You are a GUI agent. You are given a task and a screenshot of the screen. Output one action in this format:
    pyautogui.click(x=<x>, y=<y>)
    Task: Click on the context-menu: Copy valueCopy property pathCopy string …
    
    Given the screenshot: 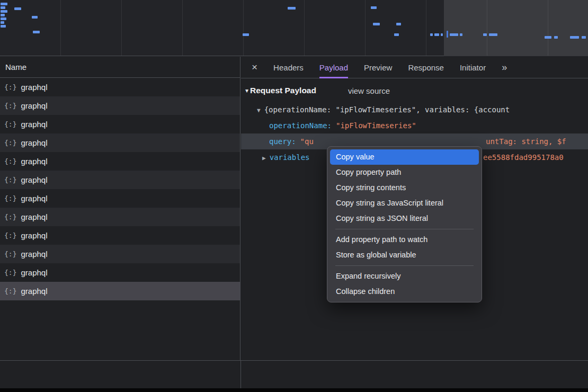 What is the action you would take?
    pyautogui.click(x=405, y=225)
    